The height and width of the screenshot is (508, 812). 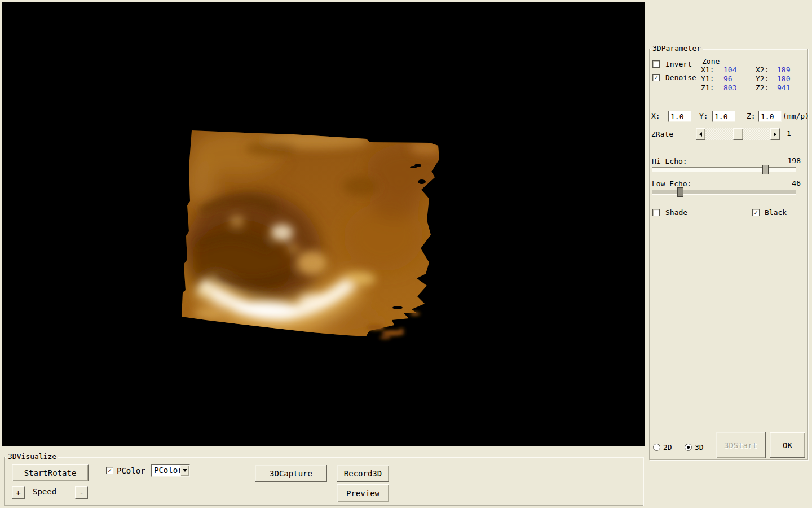 I want to click on hi-echo-value: 198, so click(x=792, y=161).